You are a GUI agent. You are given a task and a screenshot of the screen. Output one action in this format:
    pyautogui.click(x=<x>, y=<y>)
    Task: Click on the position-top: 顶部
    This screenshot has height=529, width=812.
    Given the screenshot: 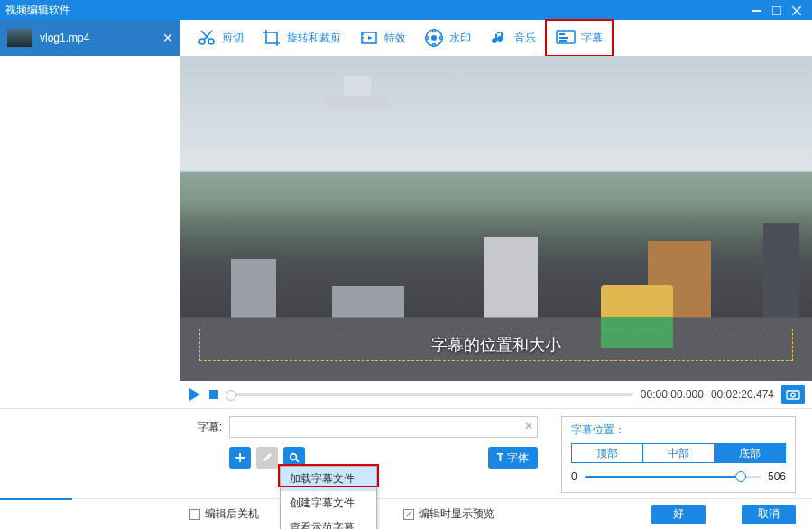 What is the action you would take?
    pyautogui.click(x=607, y=453)
    